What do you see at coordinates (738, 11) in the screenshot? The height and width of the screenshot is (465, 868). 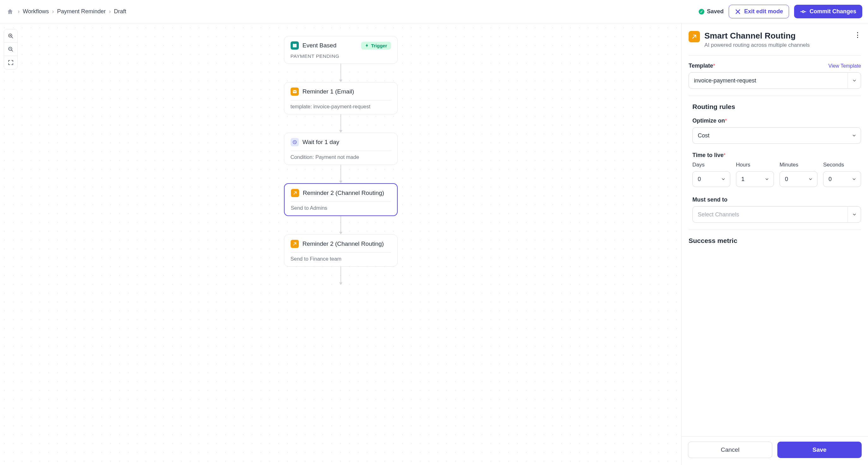 I see `close-icon` at bounding box center [738, 11].